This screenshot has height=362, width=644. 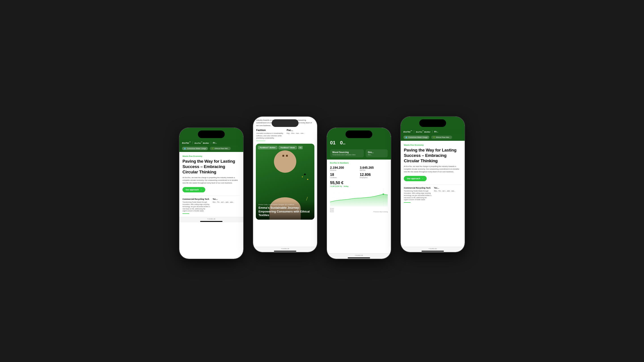 I want to click on stats-cards-row-3: Wood Sourcing Timberlands and Cultivatio…, so click(x=359, y=153).